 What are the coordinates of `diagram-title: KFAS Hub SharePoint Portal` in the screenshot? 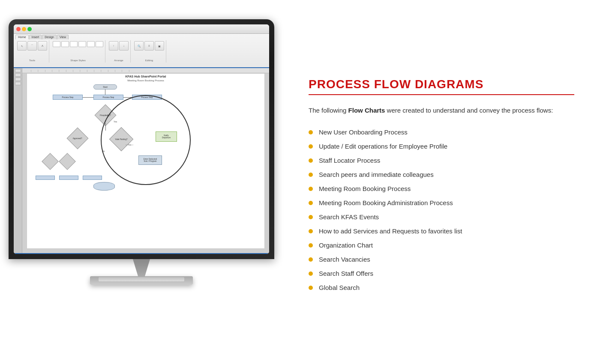 It's located at (146, 76).